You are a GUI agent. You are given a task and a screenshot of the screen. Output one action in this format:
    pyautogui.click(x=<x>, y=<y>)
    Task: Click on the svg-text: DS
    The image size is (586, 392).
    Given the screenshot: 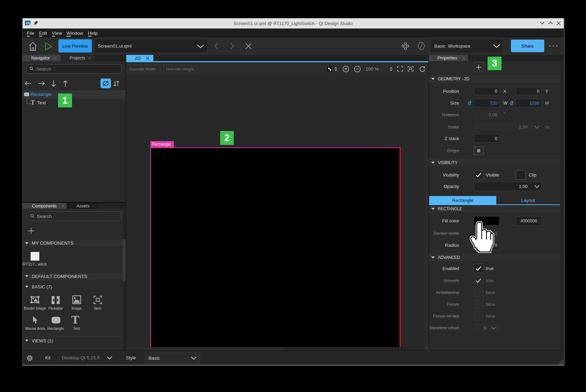 What is the action you would take?
    pyautogui.click(x=28, y=23)
    